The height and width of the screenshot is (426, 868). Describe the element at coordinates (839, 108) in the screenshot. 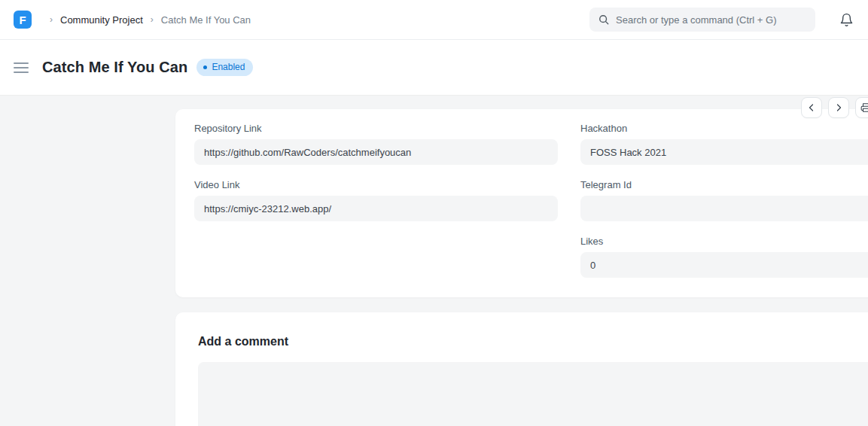

I see `next-document-button` at that location.